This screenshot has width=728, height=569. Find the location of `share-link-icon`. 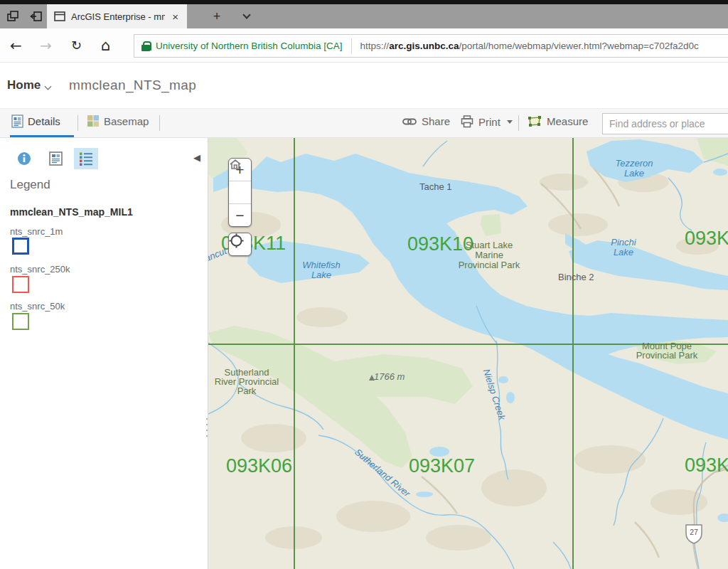

share-link-icon is located at coordinates (410, 122).